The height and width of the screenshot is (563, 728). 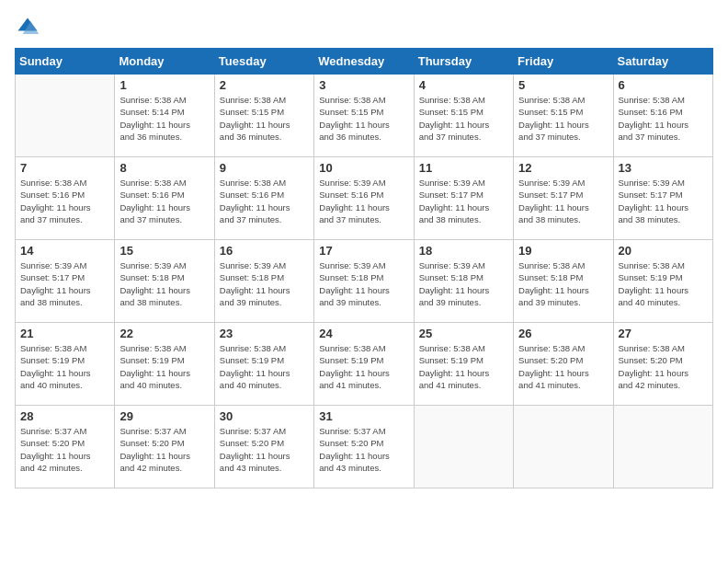 What do you see at coordinates (264, 447) in the screenshot?
I see `calendar-cell: 30Sunrise: 5:37 AM Sunset: 5:20 PM Dayli…` at bounding box center [264, 447].